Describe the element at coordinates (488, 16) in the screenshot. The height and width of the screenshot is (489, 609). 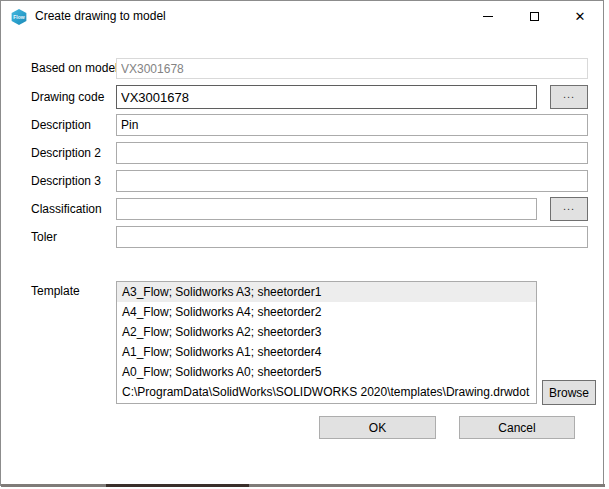
I see `minimize-button` at that location.